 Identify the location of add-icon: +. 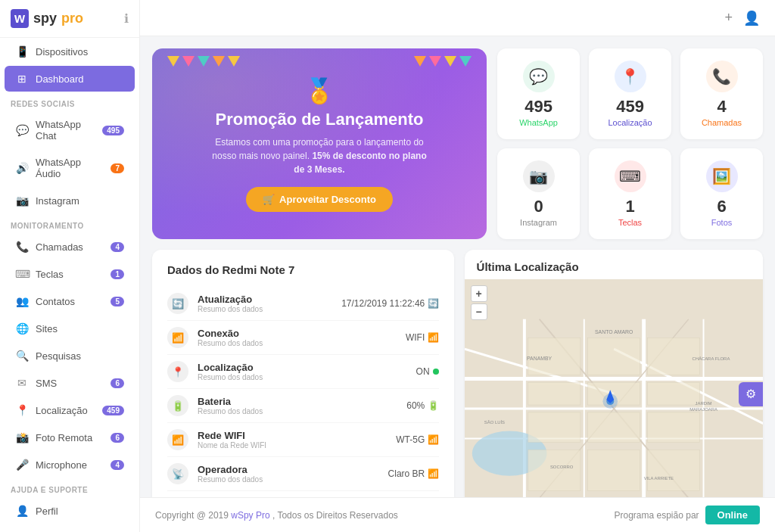
(728, 18).